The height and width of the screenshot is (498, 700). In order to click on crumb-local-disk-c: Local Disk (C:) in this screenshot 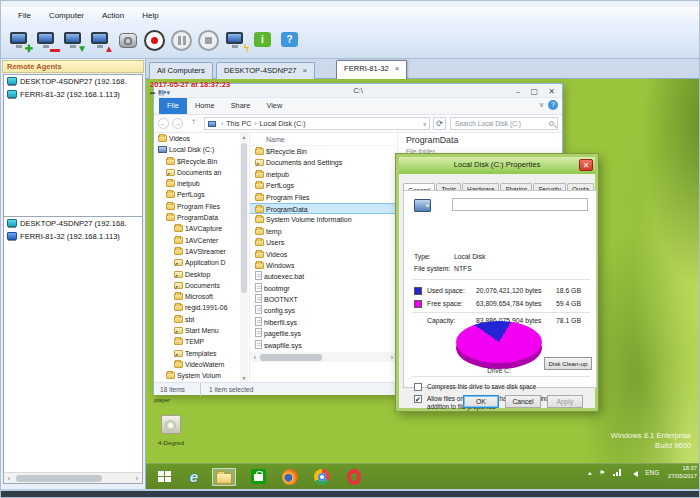, I will do `click(283, 124)`.